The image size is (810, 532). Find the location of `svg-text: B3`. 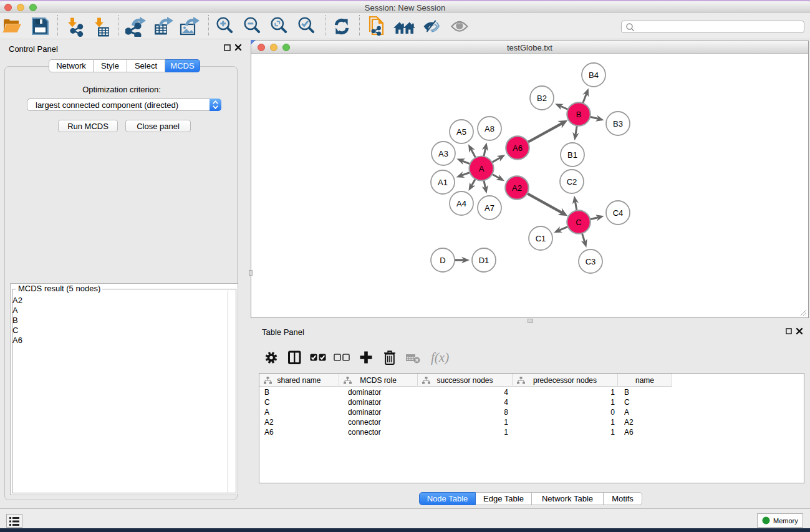

svg-text: B3 is located at coordinates (618, 123).